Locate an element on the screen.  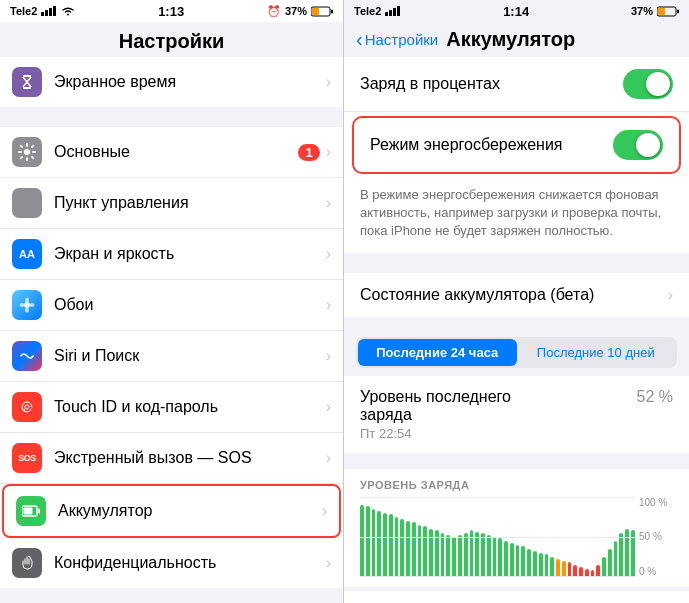
display-icon: AA is located at coordinates (27, 254).